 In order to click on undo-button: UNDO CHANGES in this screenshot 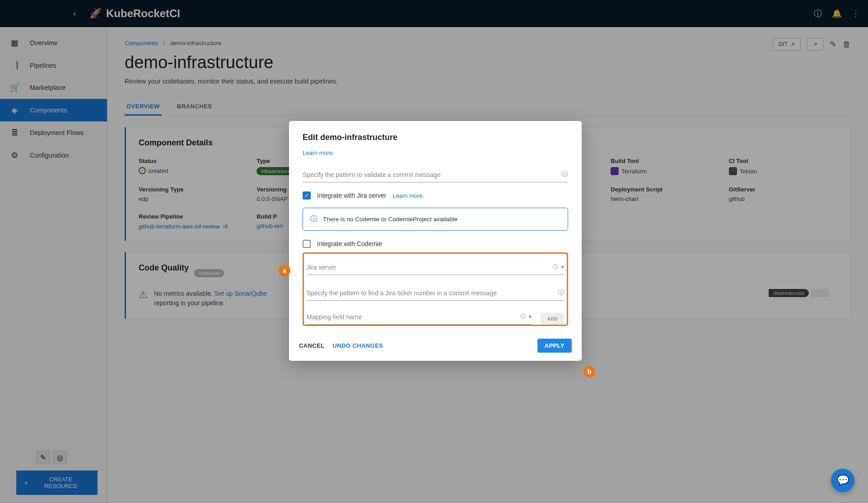, I will do `click(358, 346)`.